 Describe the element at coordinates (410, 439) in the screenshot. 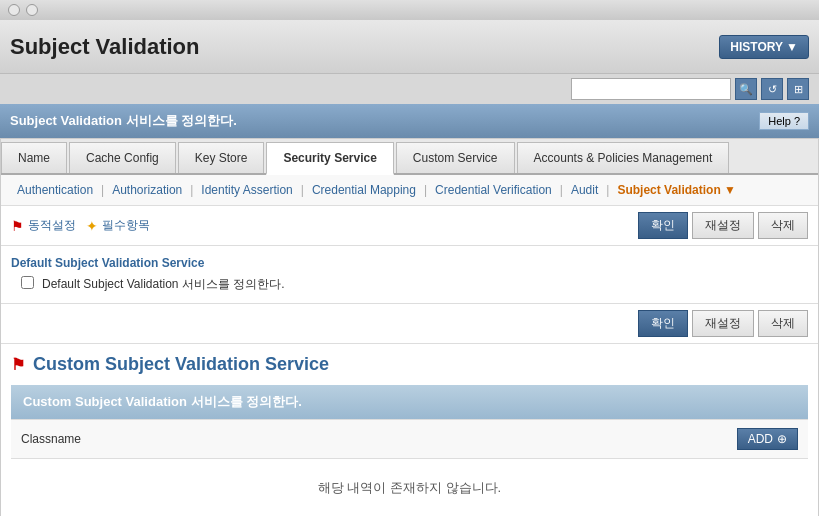

I see `table-header: Classname ADD ⊕` at that location.